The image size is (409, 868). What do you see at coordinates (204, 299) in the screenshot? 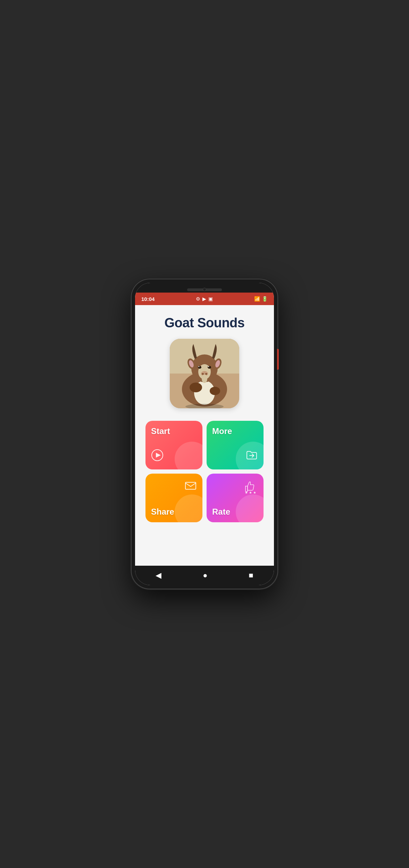
I see `play-status-icon: ▶` at bounding box center [204, 299].